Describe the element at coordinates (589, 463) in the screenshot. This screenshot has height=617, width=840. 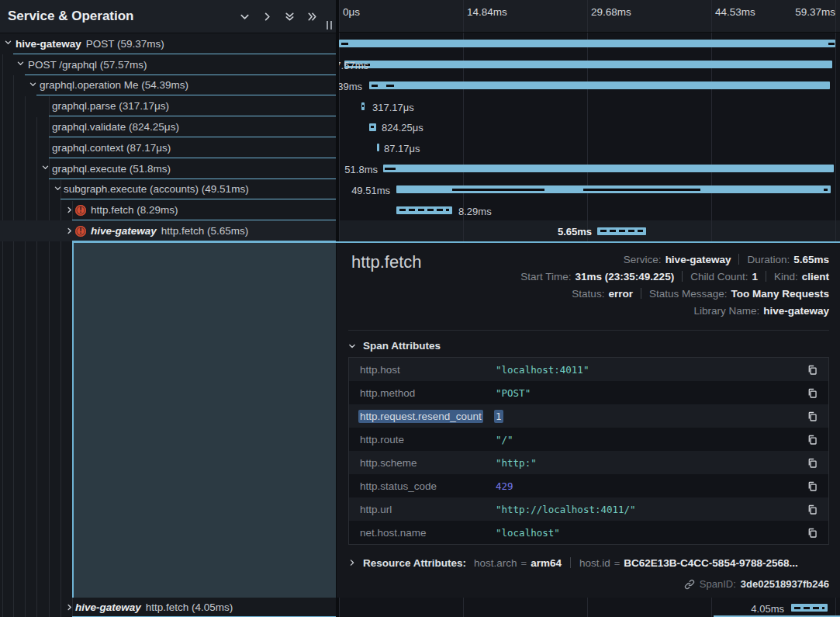
I see `attribute-row: http.scheme "http:"` at that location.